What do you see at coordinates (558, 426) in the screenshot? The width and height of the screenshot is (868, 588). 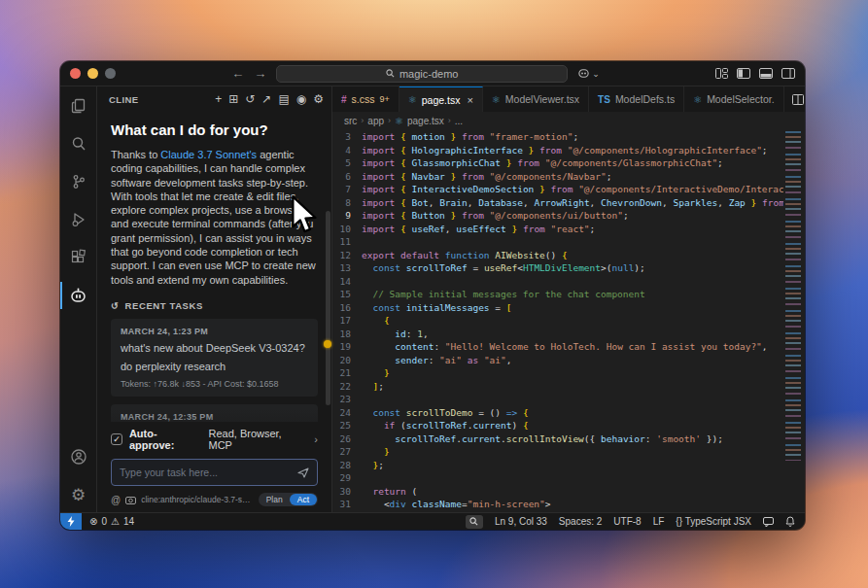 I see `code-line: 25 if (scrollToRef.current) {` at bounding box center [558, 426].